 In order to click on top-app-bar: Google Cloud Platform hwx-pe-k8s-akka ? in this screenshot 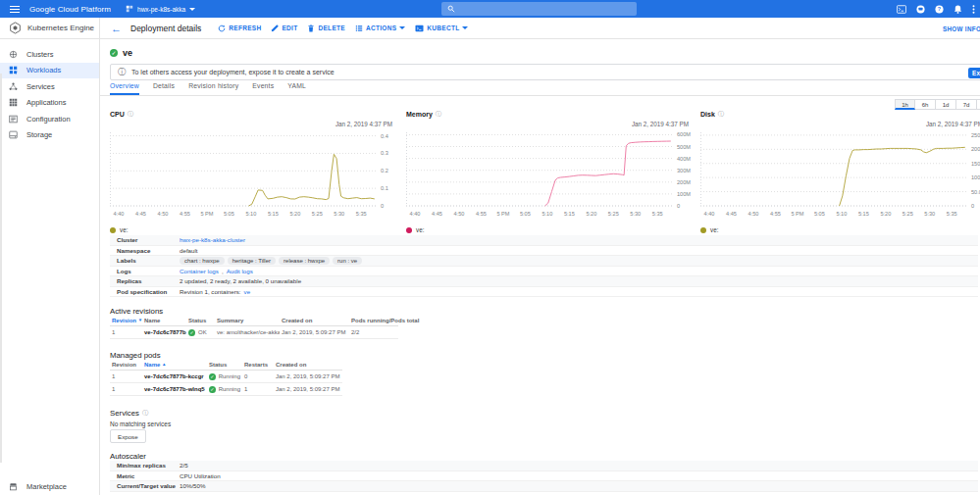, I will do `click(490, 9)`.